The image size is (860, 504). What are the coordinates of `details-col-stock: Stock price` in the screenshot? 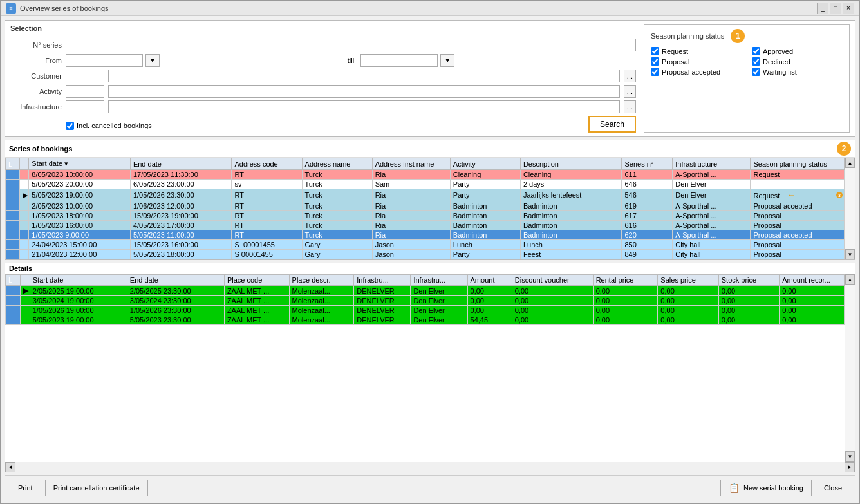 It's located at (749, 281).